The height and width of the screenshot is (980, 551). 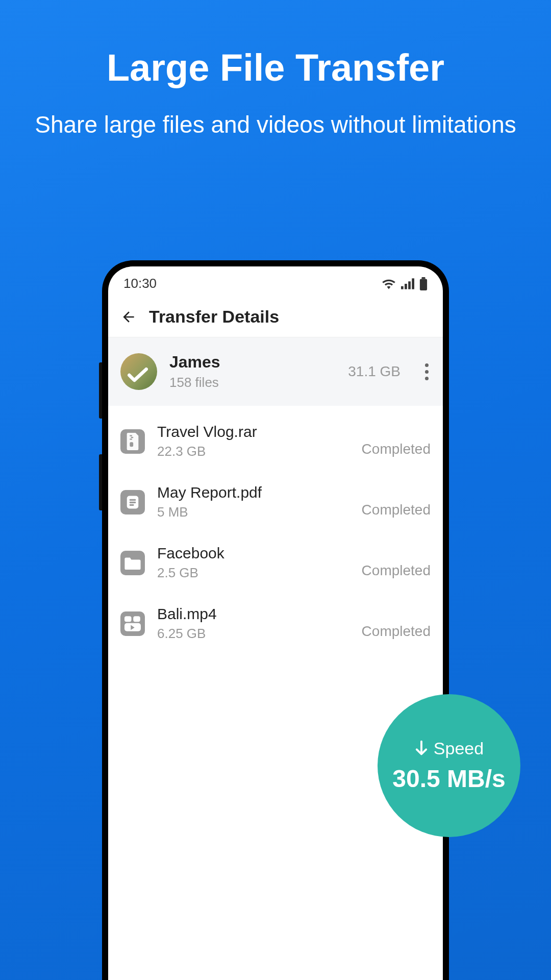 What do you see at coordinates (449, 766) in the screenshot?
I see `speed-badge: Speed 30.5 MB/s` at bounding box center [449, 766].